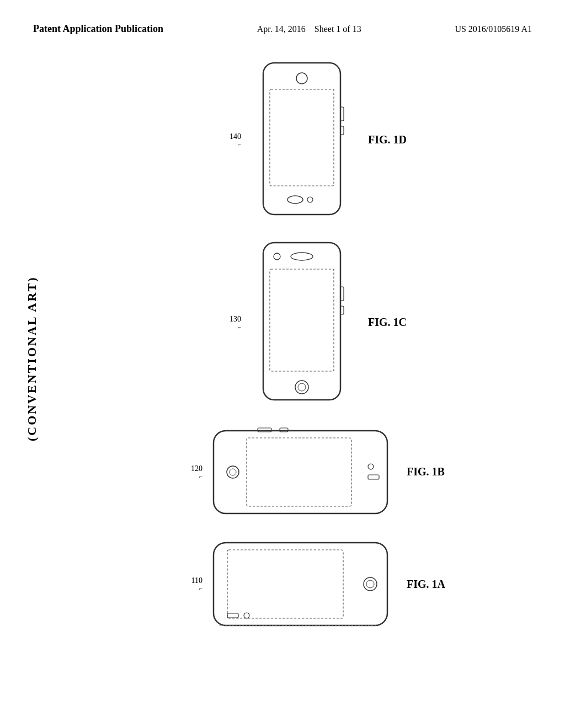 The height and width of the screenshot is (728, 565). Describe the element at coordinates (282, 24) in the screenshot. I see `page-header: Patent Application Publication Apr. 14, …` at that location.